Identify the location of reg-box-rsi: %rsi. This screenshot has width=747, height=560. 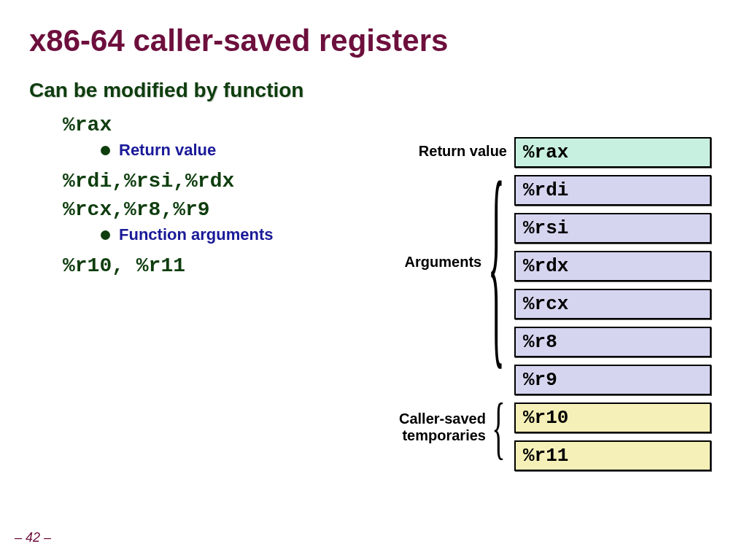
(613, 228).